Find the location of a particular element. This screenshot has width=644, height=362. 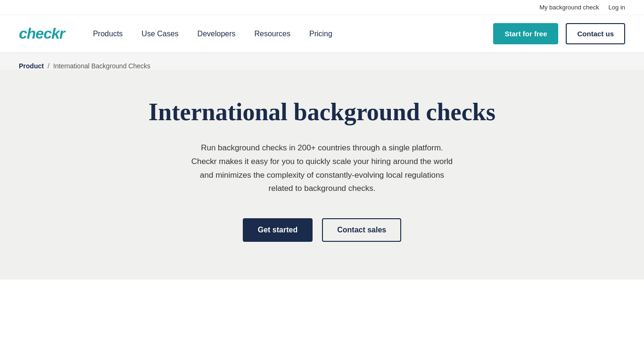

nav-links: Products Use Cases Developers Resources … is located at coordinates (293, 34).